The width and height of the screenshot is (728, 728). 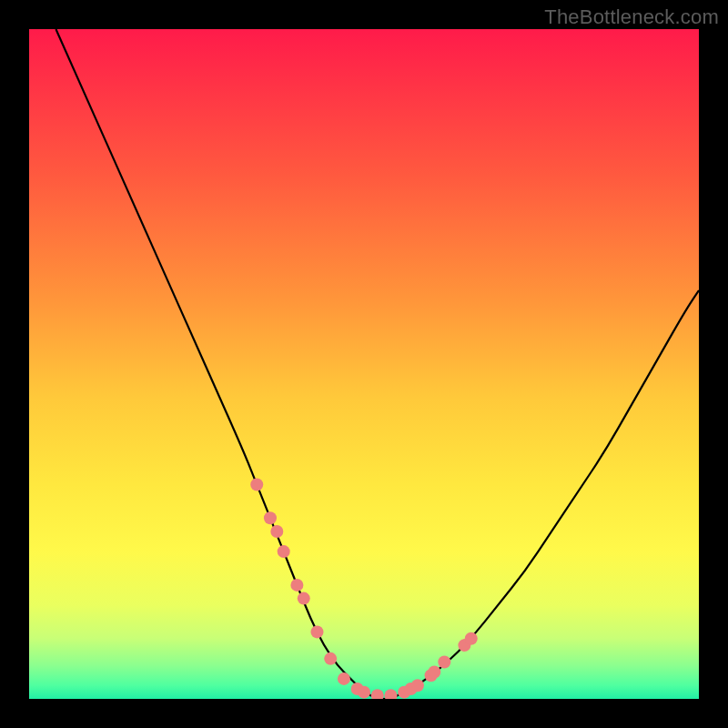 I want to click on watermark-text: TheBottleneck.com, so click(x=632, y=17).